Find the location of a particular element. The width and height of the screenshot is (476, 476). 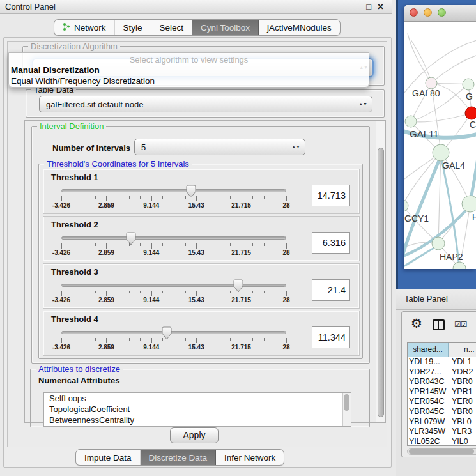

control-panel-titlebar: Control Panel □ ✕ is located at coordinates (196, 7).